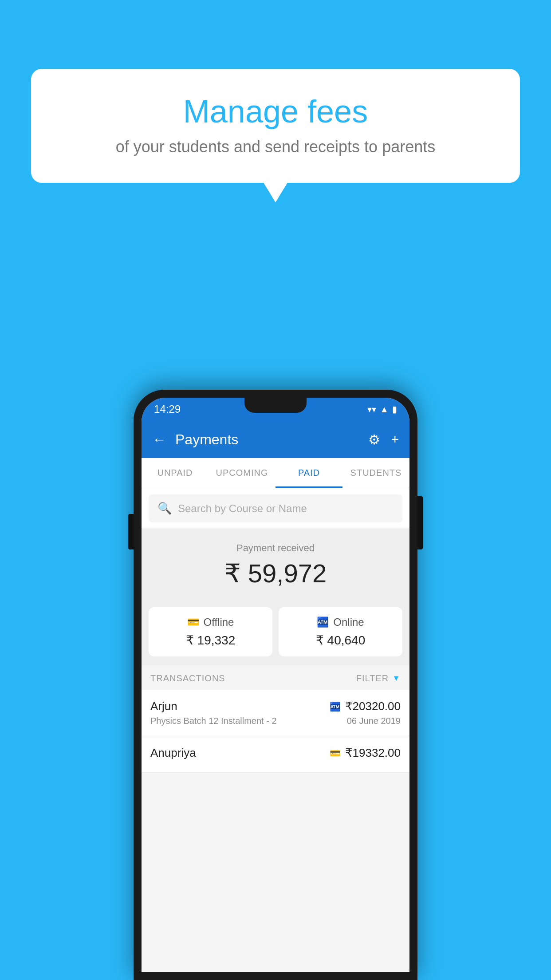 The image size is (551, 980). What do you see at coordinates (349, 622) in the screenshot?
I see `online-card-type: Online` at bounding box center [349, 622].